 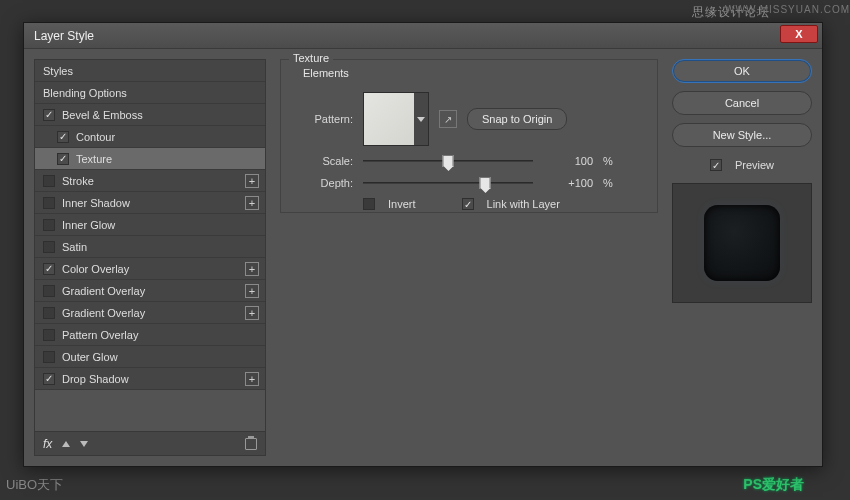 What do you see at coordinates (150, 335) in the screenshot?
I see `row-pattern-overlay: Pattern Overlay` at bounding box center [150, 335].